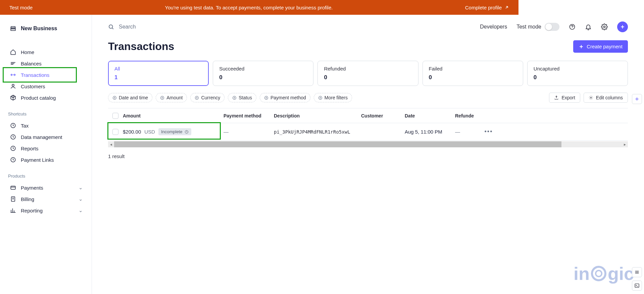  Describe the element at coordinates (25, 126) in the screenshot. I see `sidebar-item-label: Tax` at that location.